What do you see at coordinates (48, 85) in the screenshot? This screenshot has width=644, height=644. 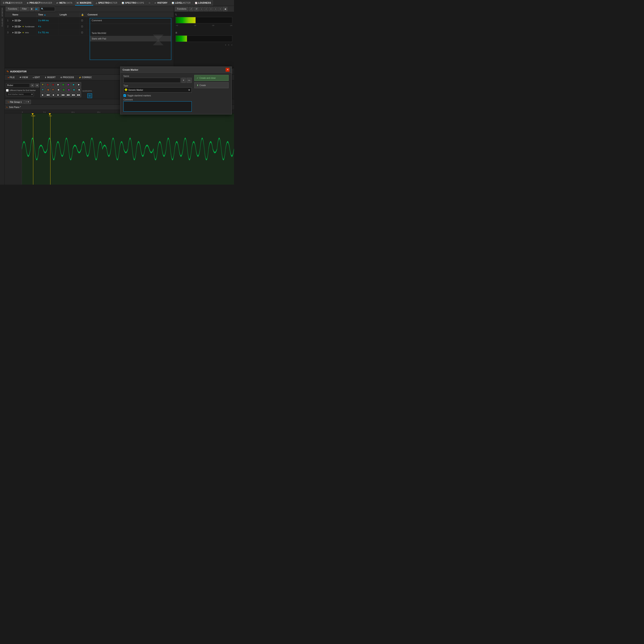 I see `arrow-red-right: ▶` at bounding box center [48, 85].